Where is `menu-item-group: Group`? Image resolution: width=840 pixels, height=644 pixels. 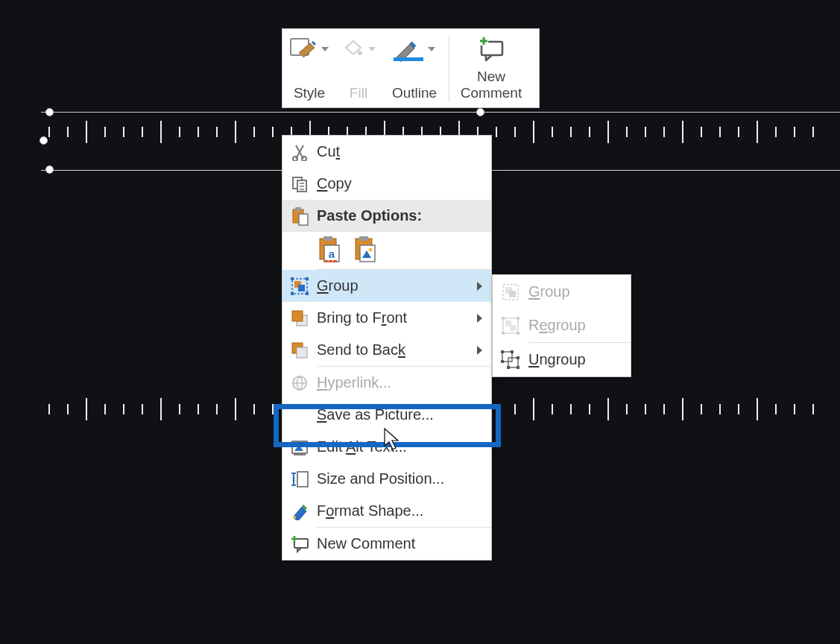 menu-item-group: Group is located at coordinates (387, 286).